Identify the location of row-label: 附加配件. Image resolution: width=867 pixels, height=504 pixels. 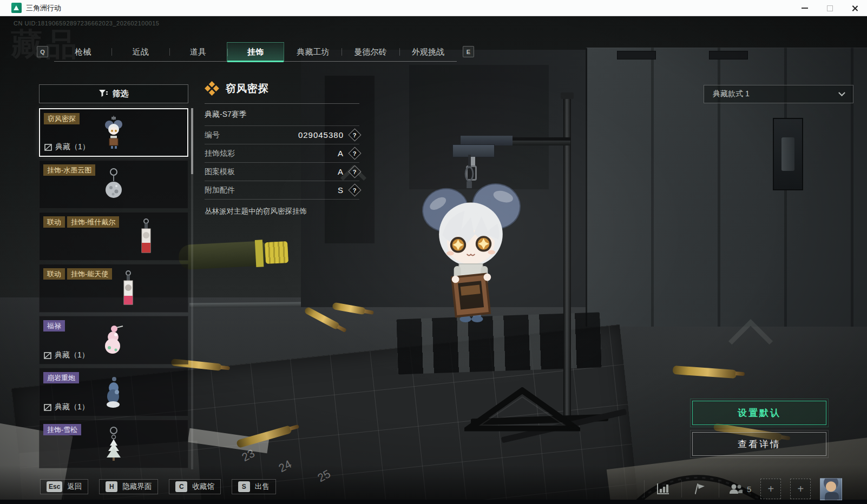
(271, 190).